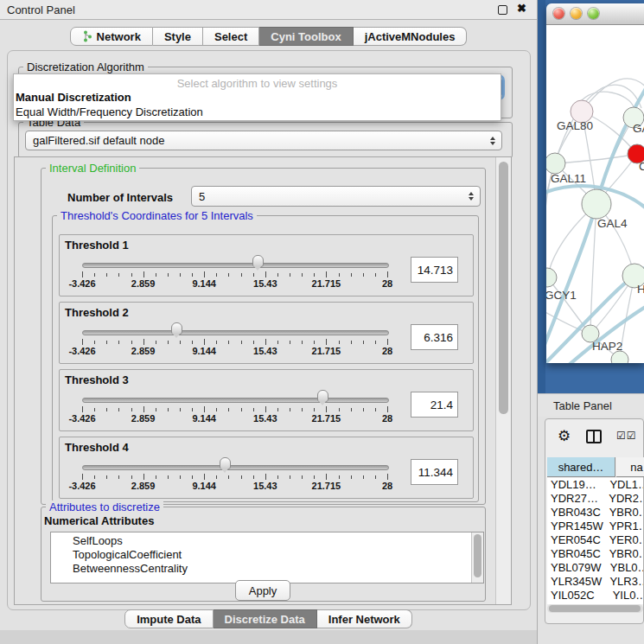  Describe the element at coordinates (335, 196) in the screenshot. I see `number-of-intervals-select: 5` at that location.